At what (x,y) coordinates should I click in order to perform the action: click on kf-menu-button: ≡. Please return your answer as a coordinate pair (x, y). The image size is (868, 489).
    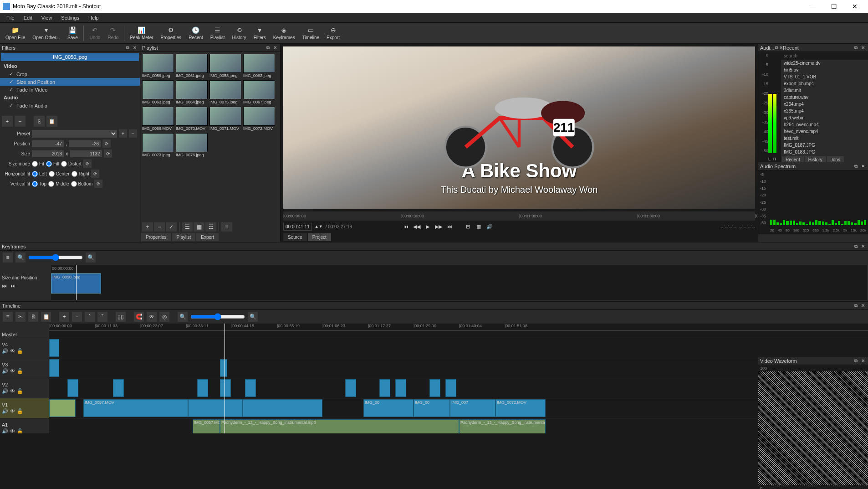
    Looking at the image, I should click on (8, 257).